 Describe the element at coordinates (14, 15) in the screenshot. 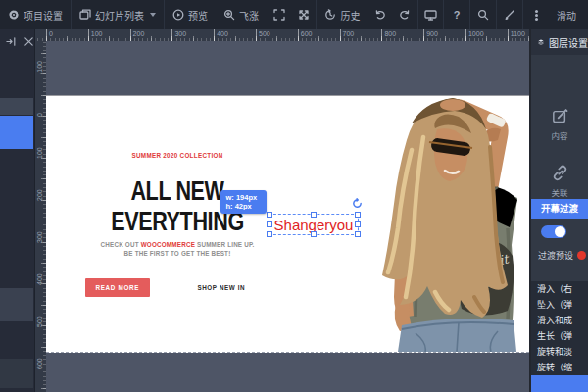

I see `gear-icon` at that location.